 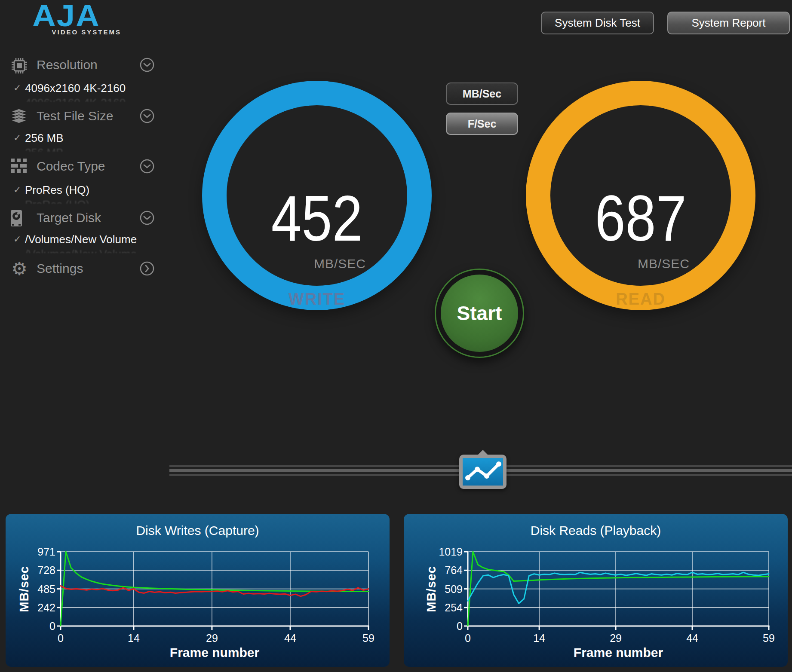 I want to click on sidebar-item-target-disk: Target Disk, so click(x=81, y=218).